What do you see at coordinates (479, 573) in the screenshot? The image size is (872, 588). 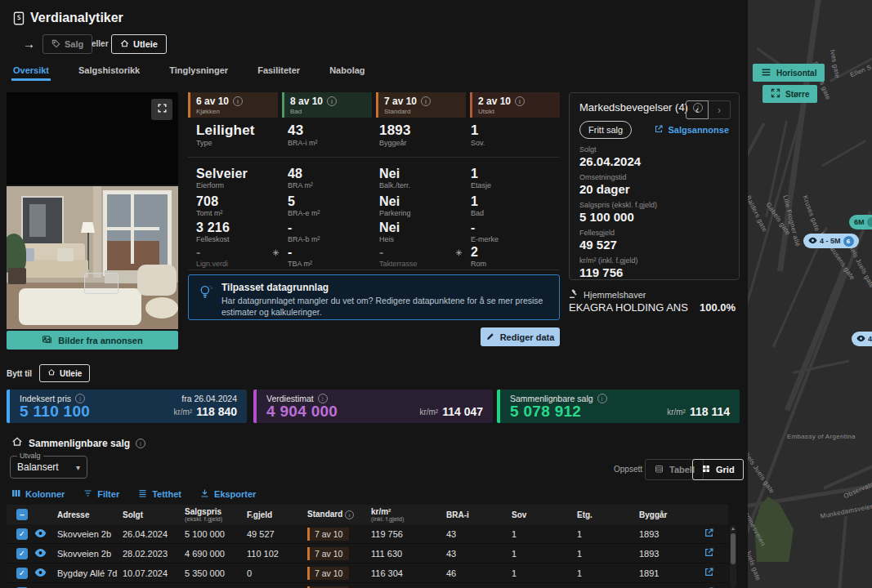 I see `cell-brai: 46` at bounding box center [479, 573].